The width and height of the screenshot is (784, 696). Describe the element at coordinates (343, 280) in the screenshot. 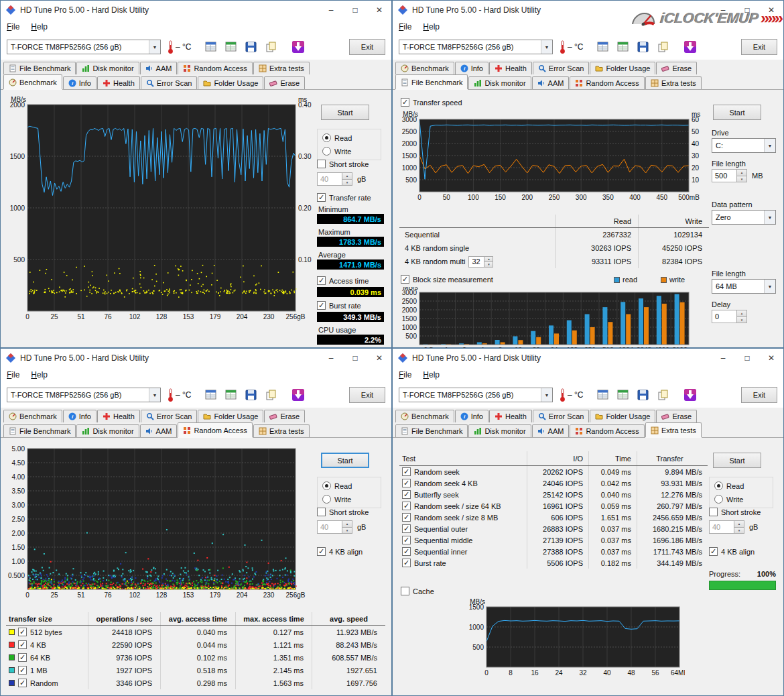

I see `access-time-checkbox: Access time` at that location.